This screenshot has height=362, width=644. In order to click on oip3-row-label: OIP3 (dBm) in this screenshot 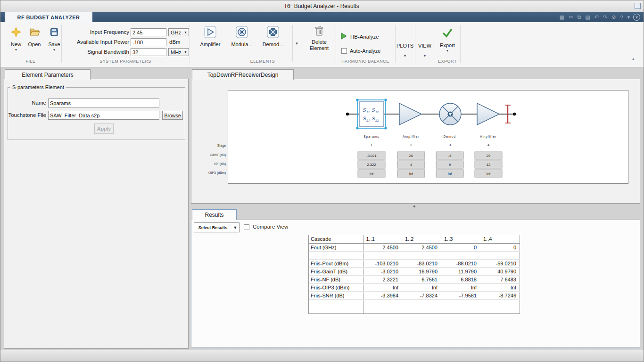, I will do `click(208, 173)`.